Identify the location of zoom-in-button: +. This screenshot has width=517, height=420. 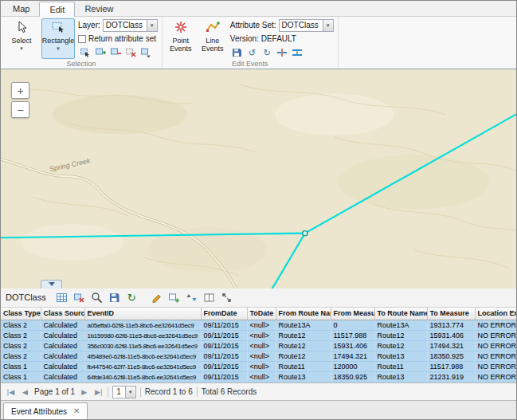
(21, 91).